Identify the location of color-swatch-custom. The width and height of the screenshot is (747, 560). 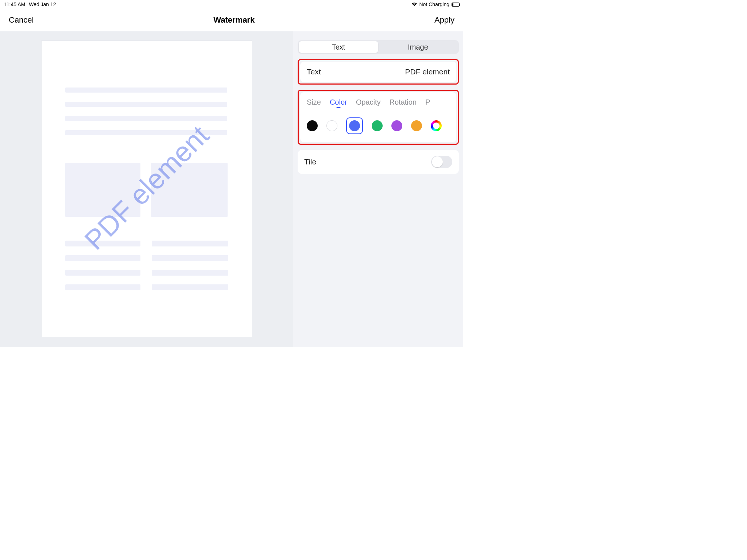
(436, 126).